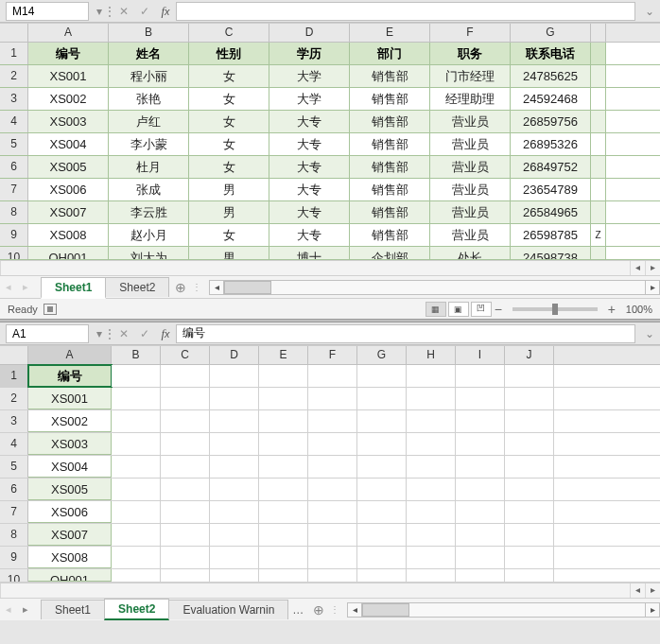 This screenshot has width=660, height=644. Describe the element at coordinates (70, 575) in the screenshot. I see `cell: QH001` at that location.